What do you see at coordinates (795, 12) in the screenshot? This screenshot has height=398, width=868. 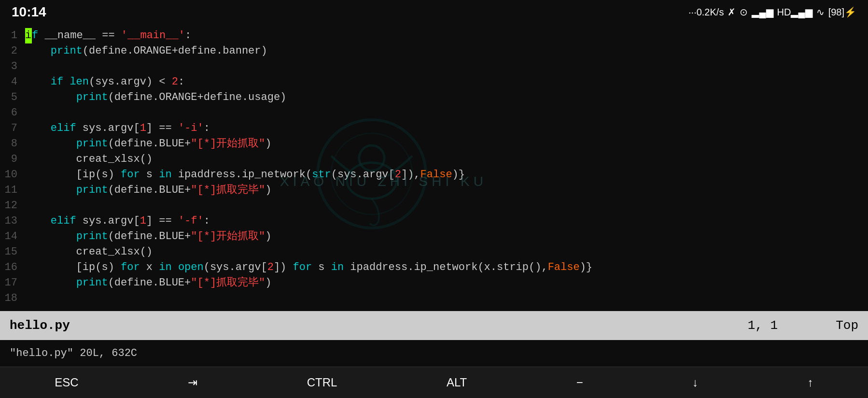 I see `signal2-icon: HD▂▄▆` at bounding box center [795, 12].